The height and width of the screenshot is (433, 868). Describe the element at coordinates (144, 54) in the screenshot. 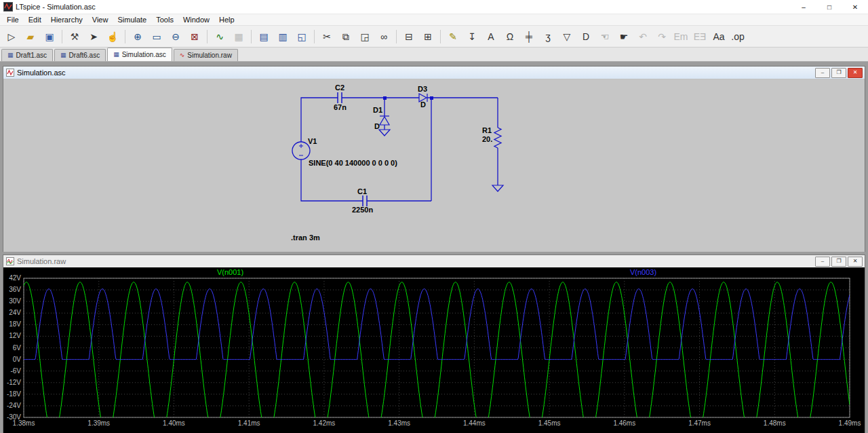

I see `tab-label: Simulation.asc` at that location.